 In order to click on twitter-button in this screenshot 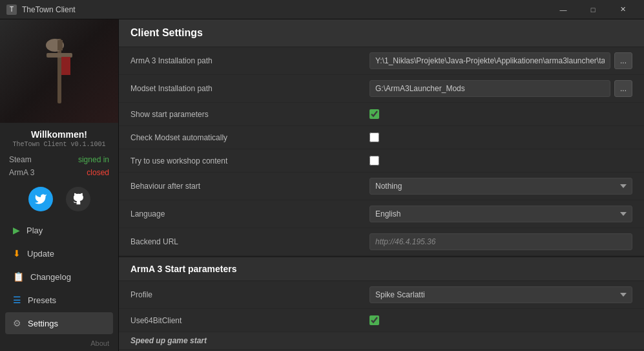, I will do `click(41, 199)`.